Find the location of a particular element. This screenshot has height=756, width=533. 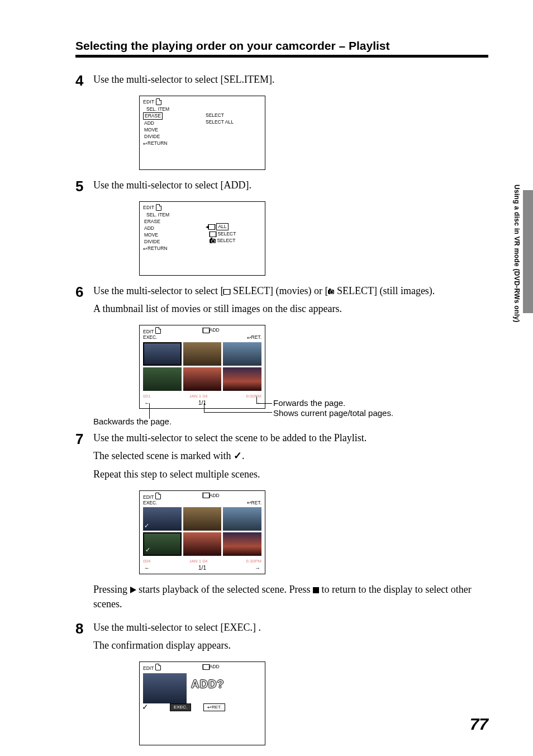

step-number: 5 is located at coordinates (84, 186).